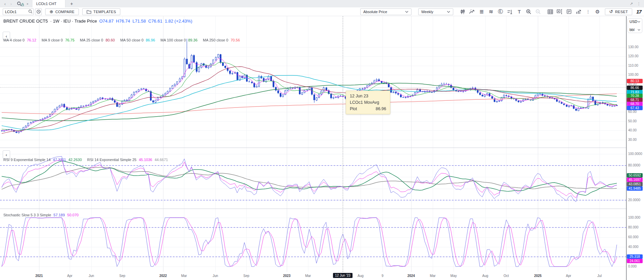  What do you see at coordinates (634, 237) in the screenshot?
I see `stoch-axis-tick: 60.000` at bounding box center [634, 237].